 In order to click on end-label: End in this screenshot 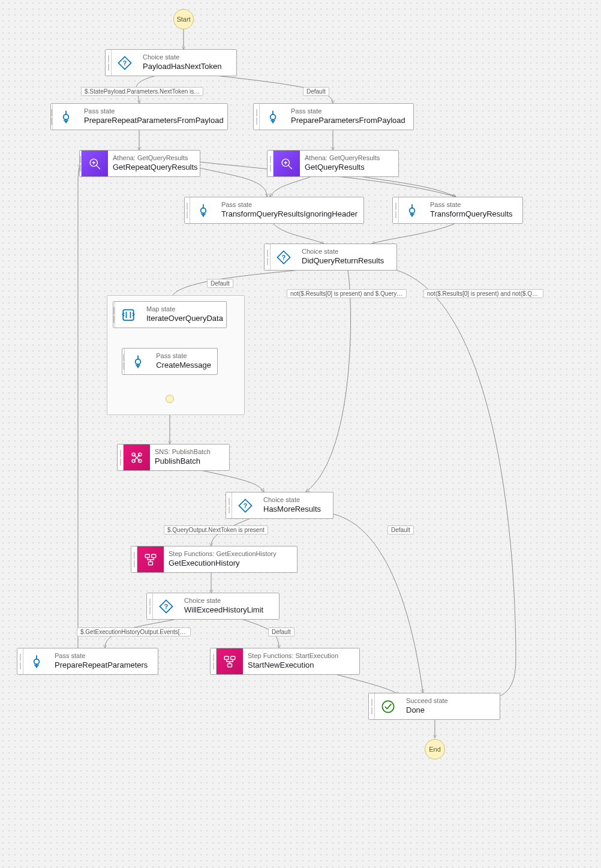, I will do `click(435, 749)`.